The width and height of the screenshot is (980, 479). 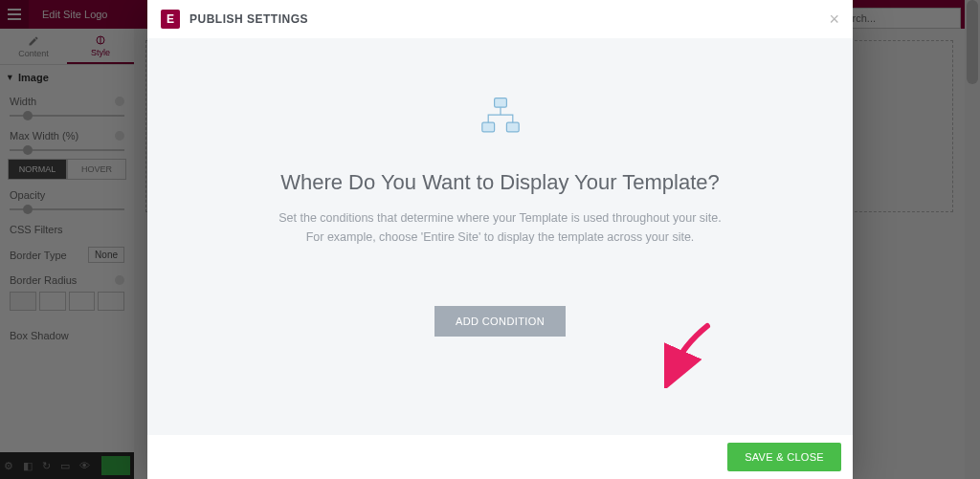 I want to click on modal-subtext: Set the conditions that determine where …, so click(x=500, y=228).